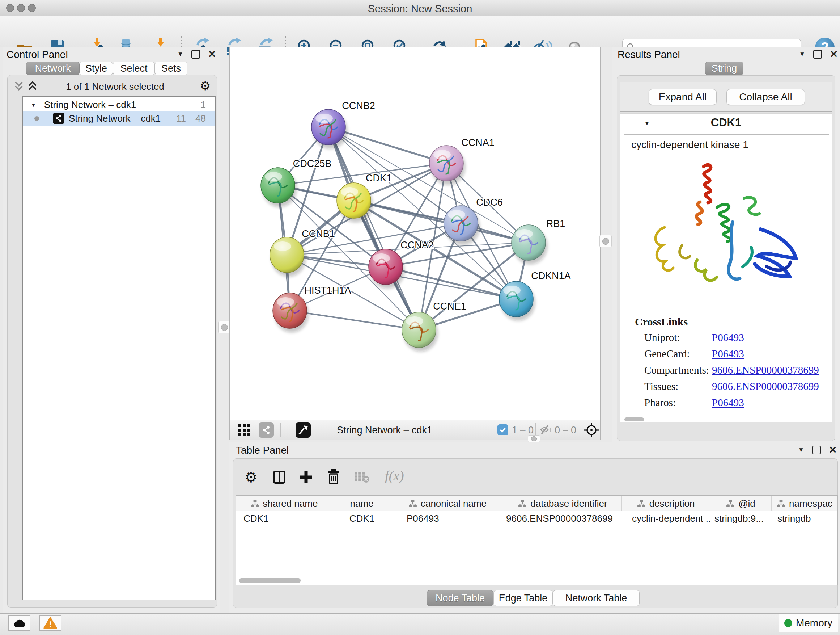 Image resolution: width=840 pixels, height=635 pixels. I want to click on node-label-CDC6: CDC6, so click(489, 202).